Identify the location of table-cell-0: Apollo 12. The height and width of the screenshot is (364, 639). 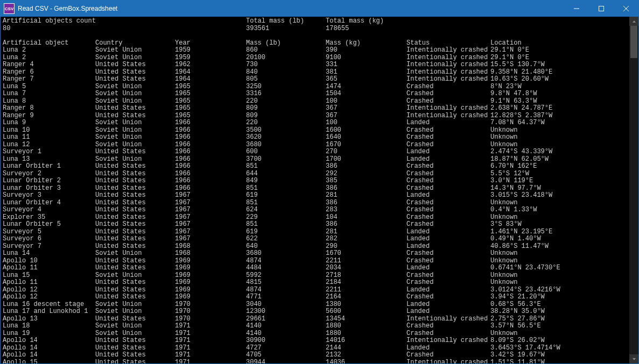
(49, 297).